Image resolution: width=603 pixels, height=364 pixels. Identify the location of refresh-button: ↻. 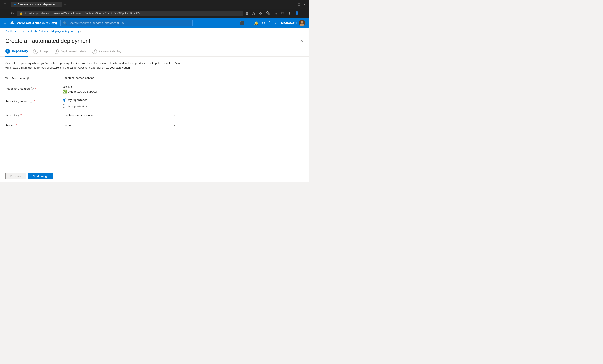
(12, 13).